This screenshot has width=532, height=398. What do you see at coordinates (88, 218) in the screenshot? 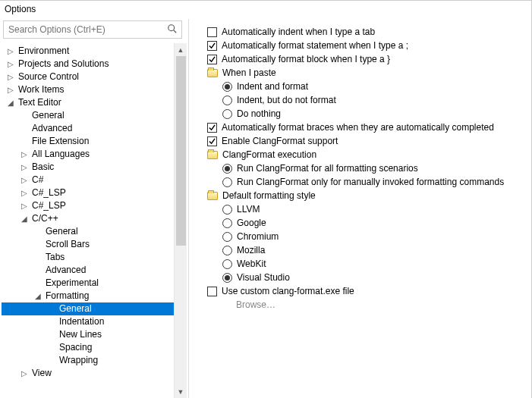
I see `tree-item: ◢C/C++` at bounding box center [88, 218].